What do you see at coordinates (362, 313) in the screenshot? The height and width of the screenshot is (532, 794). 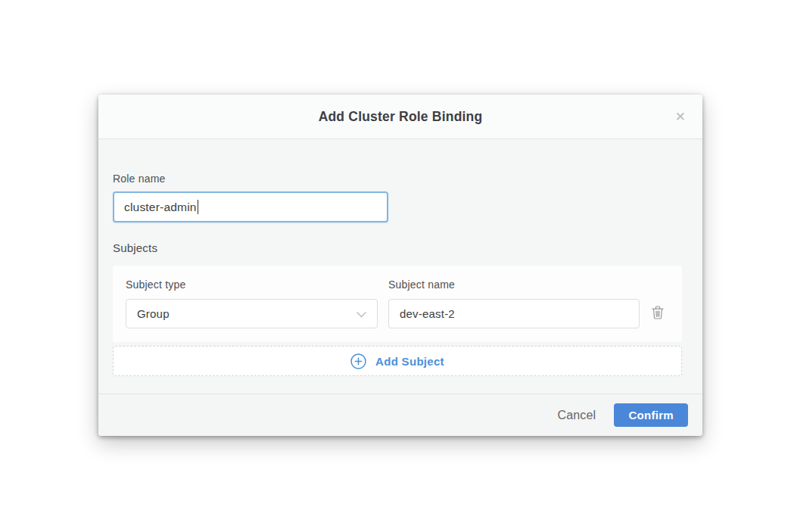 I see `chevron-down-icon` at bounding box center [362, 313].